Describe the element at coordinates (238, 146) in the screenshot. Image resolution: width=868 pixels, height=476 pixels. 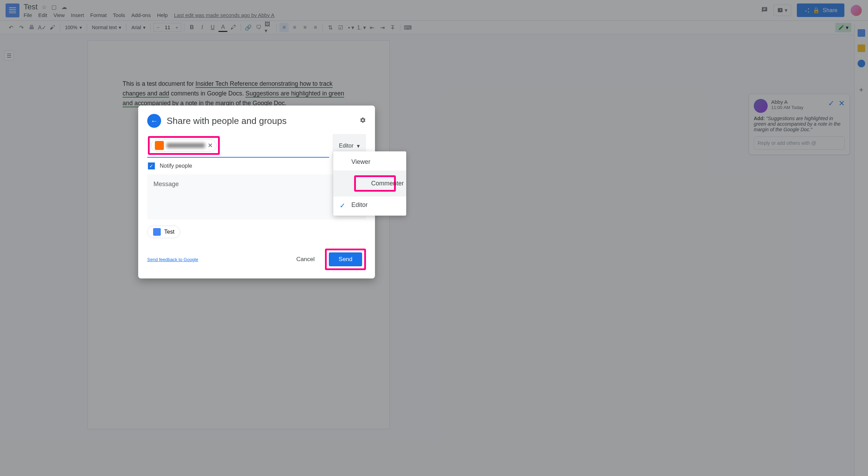
I see `people-input: ✕` at that location.